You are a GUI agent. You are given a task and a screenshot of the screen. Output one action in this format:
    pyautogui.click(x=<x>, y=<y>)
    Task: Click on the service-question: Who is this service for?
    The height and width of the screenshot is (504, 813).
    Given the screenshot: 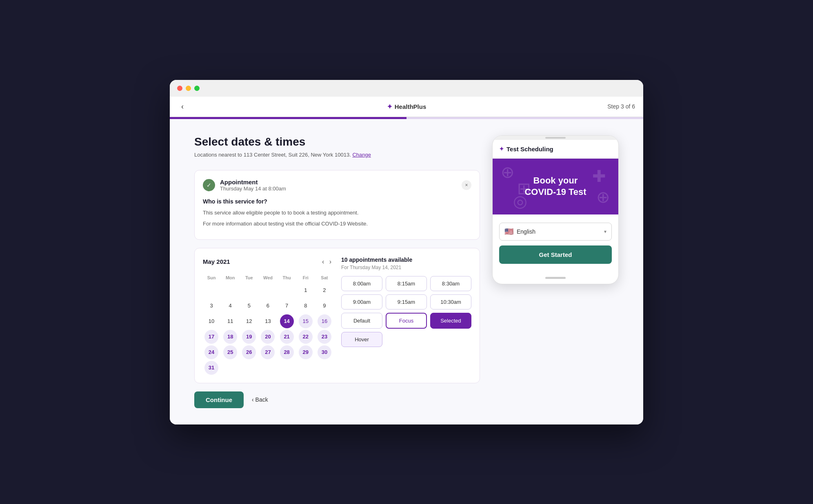 What is the action you would take?
    pyautogui.click(x=337, y=201)
    